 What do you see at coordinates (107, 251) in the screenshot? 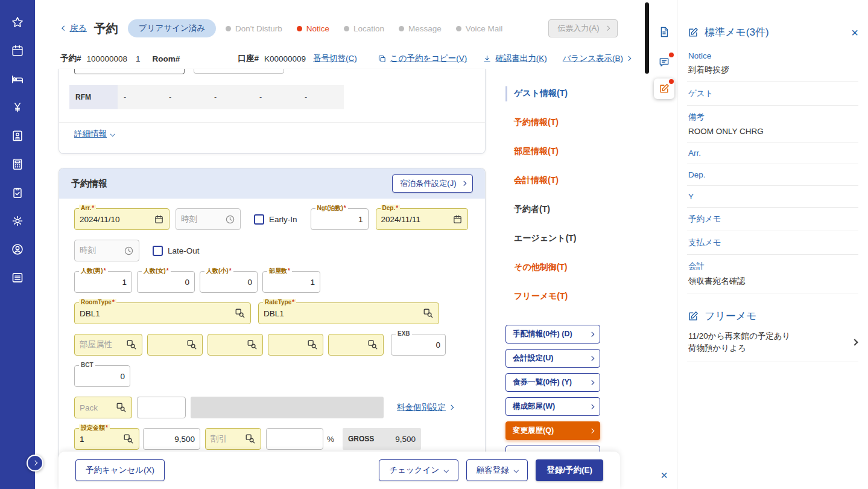
I see `departure-time-field: 時刻` at bounding box center [107, 251].